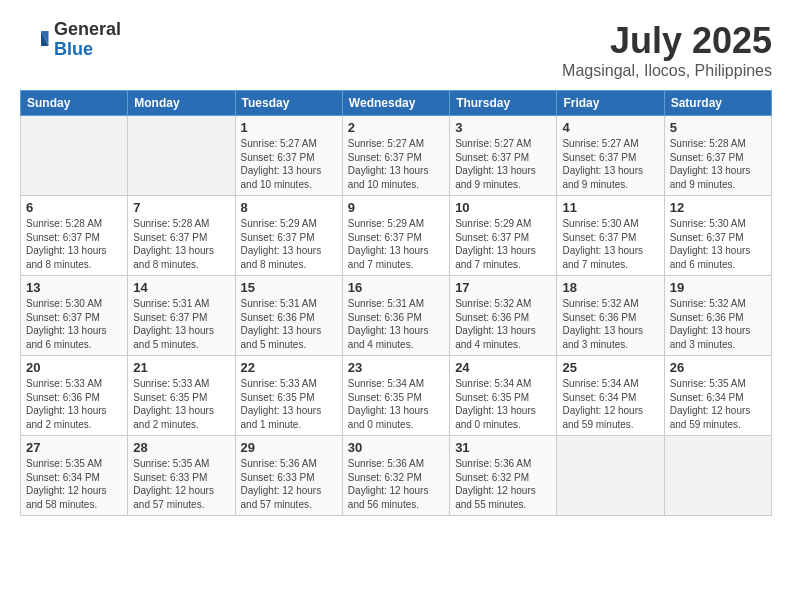 The width and height of the screenshot is (792, 612). I want to click on calendar-day-cell: 30Sunrise: 5:36 AM Sunset: 6:32 PM Dayli…, so click(396, 476).